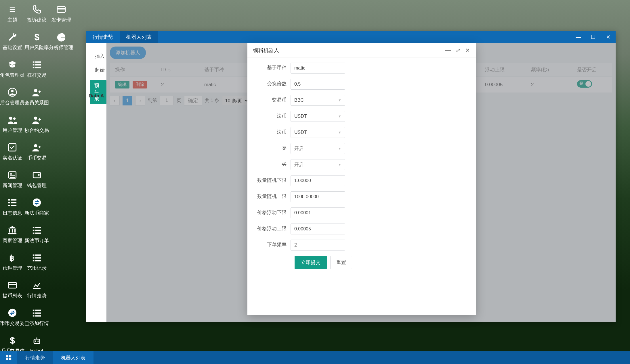 This screenshot has height=364, width=630. I want to click on window-minimize-button: —, so click(578, 37).